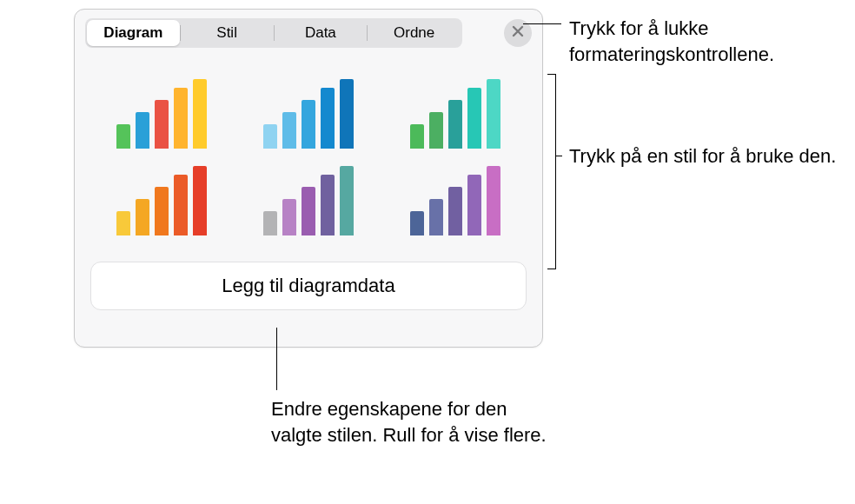 The image size is (855, 504). What do you see at coordinates (414, 422) in the screenshot?
I see `callout-bottom: Endre egenskapene for den valgte stilen.…` at bounding box center [414, 422].